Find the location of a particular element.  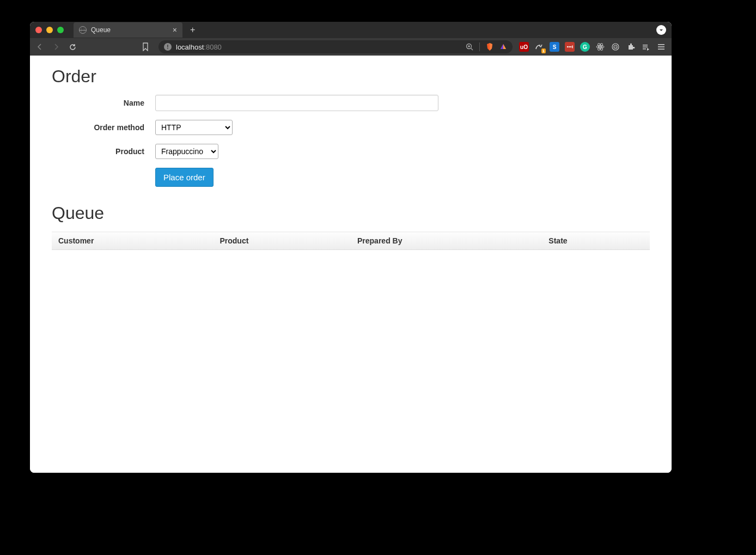

order-method-select: HTTP is located at coordinates (194, 127).